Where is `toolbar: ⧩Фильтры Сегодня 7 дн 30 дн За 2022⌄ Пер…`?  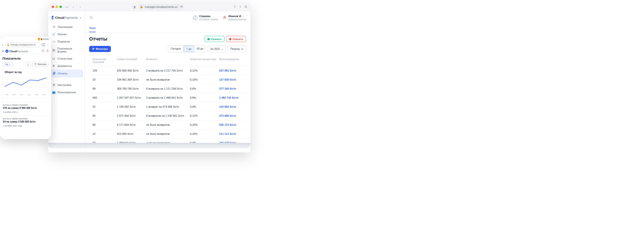
toolbar: ⧩Фильтры Сегодня 7 дн 30 дн За 2022⌄ Пер… is located at coordinates (168, 50).